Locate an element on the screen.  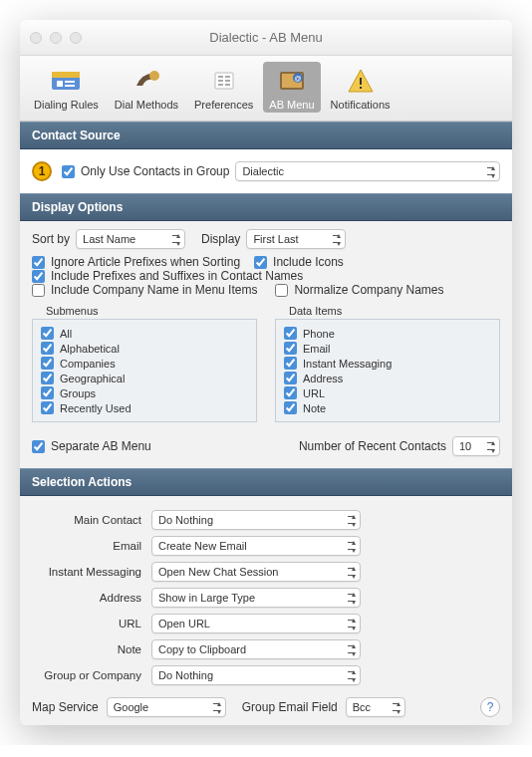
list-item: Geographical is located at coordinates (92, 378).